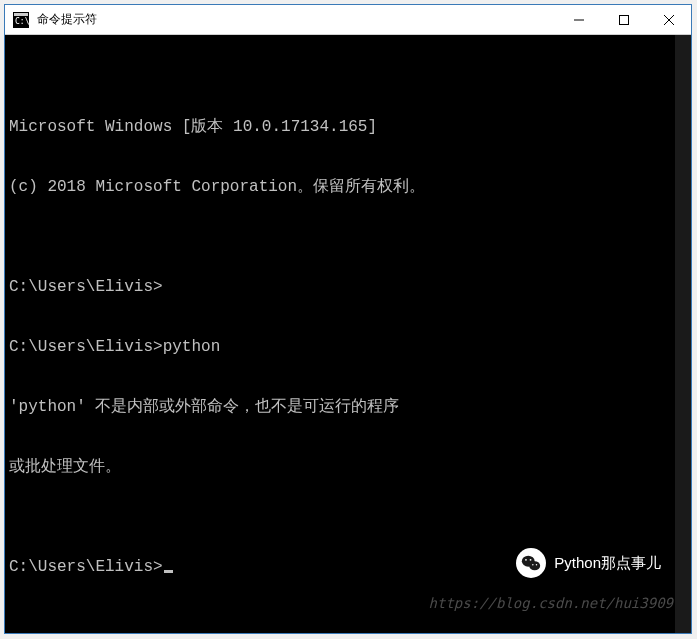 Image resolution: width=697 pixels, height=639 pixels. I want to click on terminal-line: C:\Users\Elivis>, so click(348, 287).